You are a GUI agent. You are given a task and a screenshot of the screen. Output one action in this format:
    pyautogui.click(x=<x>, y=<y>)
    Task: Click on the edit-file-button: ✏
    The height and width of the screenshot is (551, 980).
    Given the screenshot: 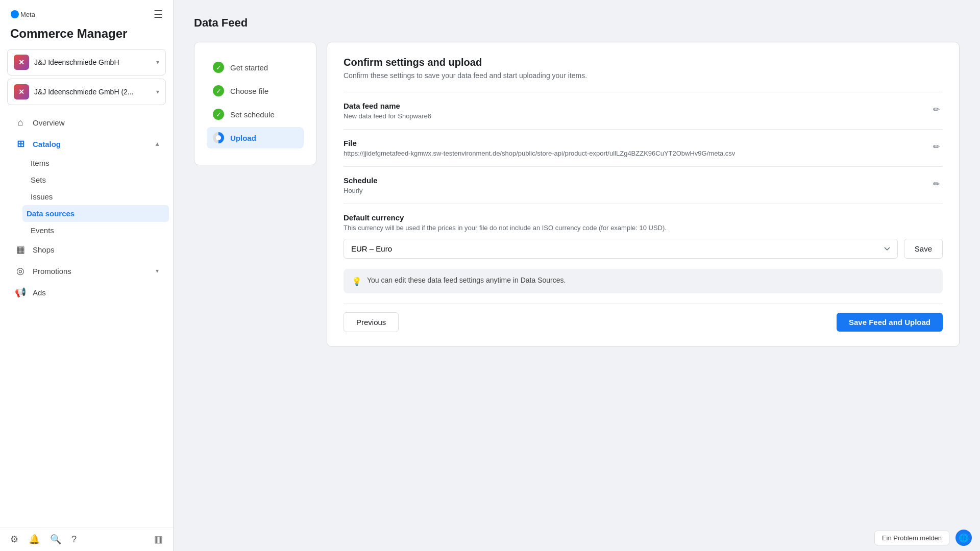 What is the action you would take?
    pyautogui.click(x=936, y=147)
    